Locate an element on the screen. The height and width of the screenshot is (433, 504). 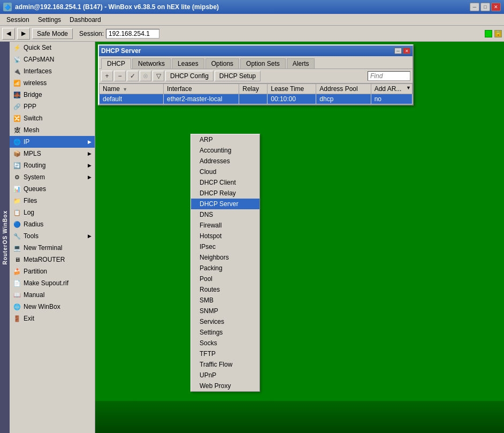
sidebar-item-routing: 🔄 Routing is located at coordinates (52, 165).